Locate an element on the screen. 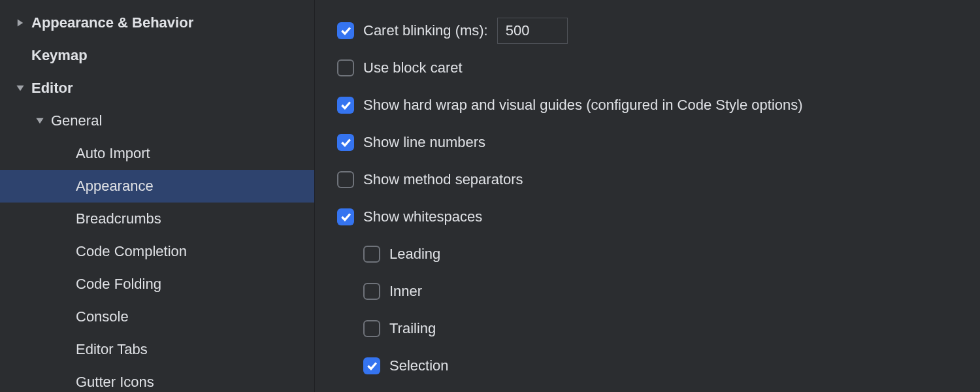 The width and height of the screenshot is (980, 392). tree-label: Editor is located at coordinates (51, 88).